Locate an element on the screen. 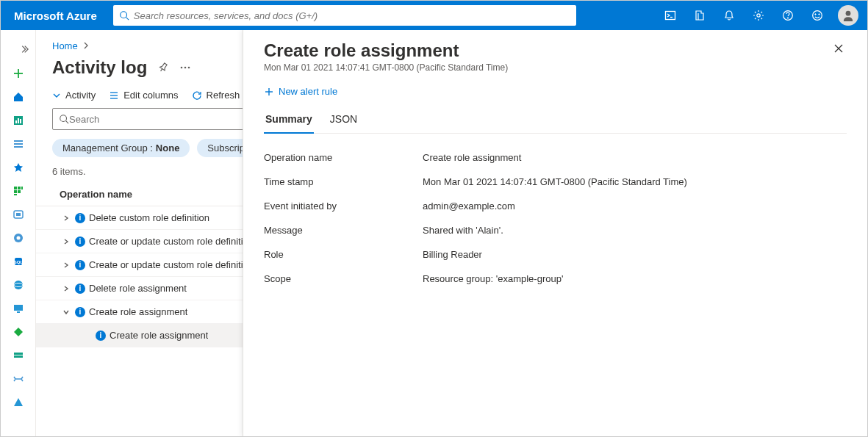 This screenshot has width=868, height=437. breadcrumb-home: Home is located at coordinates (65, 46).